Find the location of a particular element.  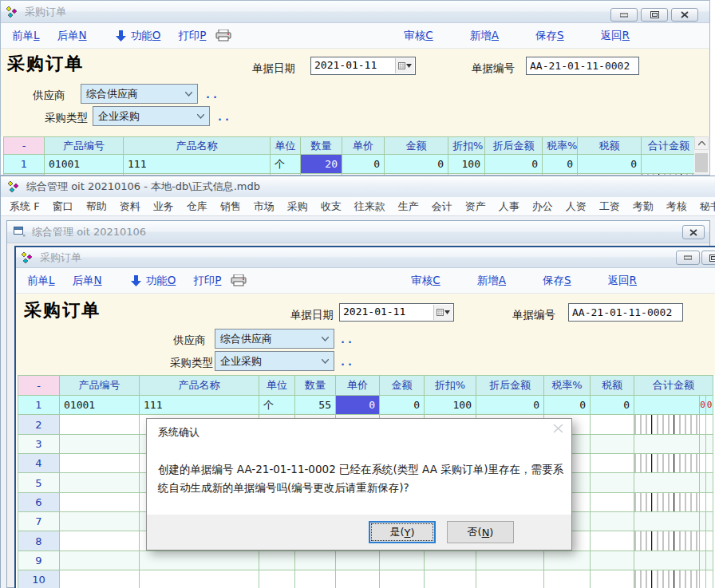

table-cell: 55 is located at coordinates (316, 405).